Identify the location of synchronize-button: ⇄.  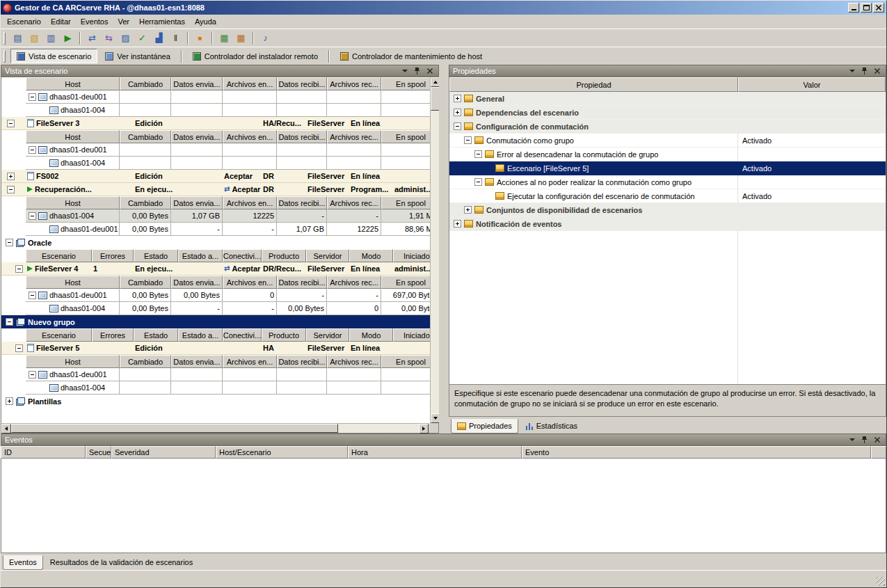
(92, 38).